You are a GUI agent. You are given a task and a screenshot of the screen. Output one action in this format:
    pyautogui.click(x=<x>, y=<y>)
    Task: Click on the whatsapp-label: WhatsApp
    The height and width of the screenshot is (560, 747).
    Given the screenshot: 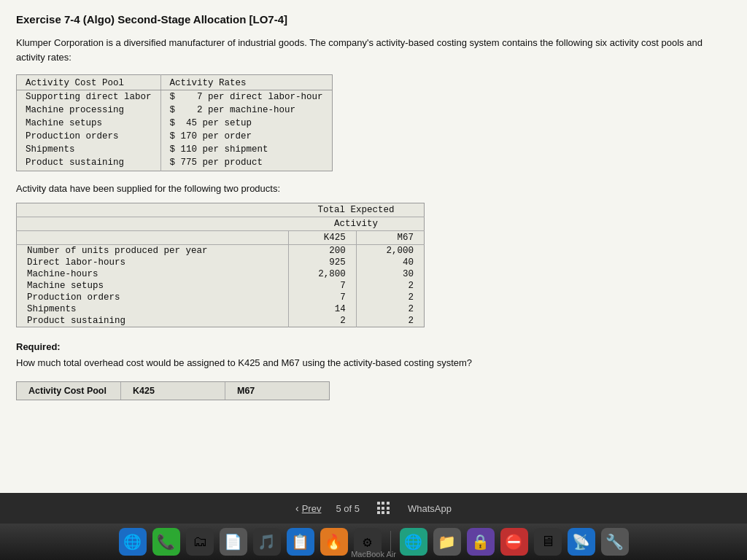 What is the action you would take?
    pyautogui.click(x=430, y=509)
    